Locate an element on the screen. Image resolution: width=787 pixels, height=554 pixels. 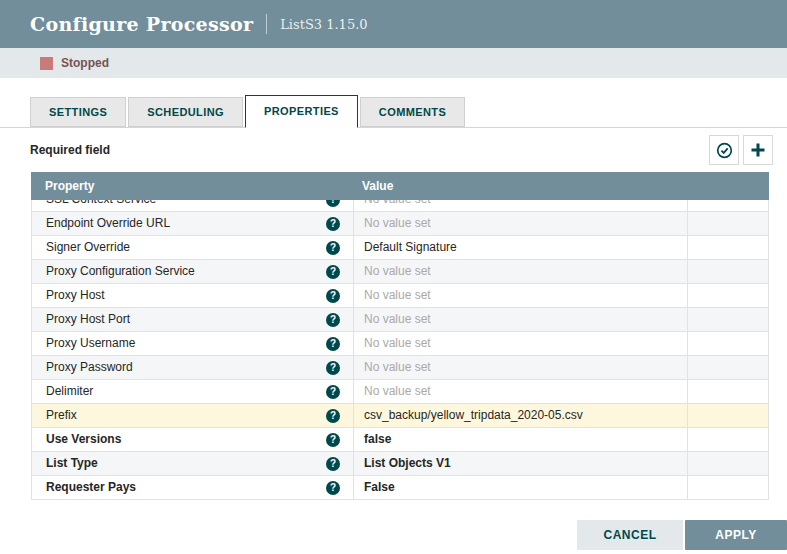
table-header-row: Property Value is located at coordinates (400, 186).